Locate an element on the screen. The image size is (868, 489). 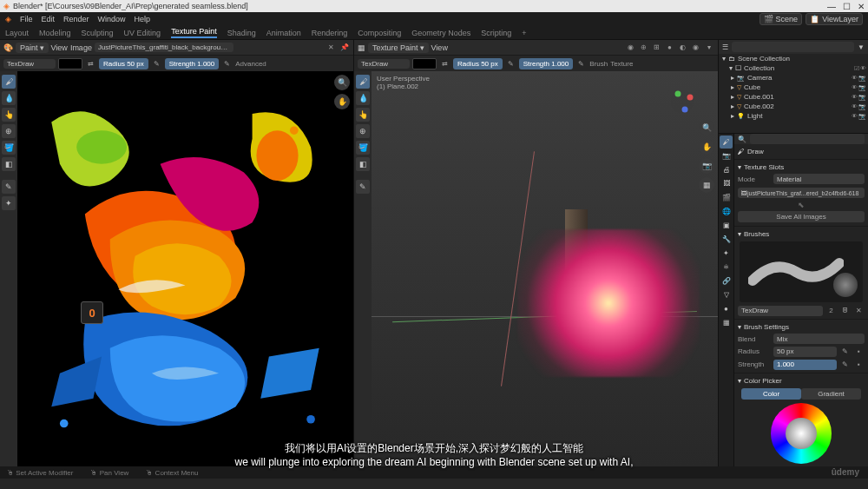
pin-icon: 📌 is located at coordinates (344, 47).